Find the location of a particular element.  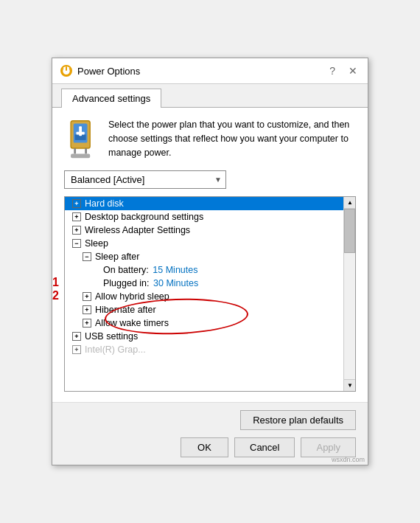

ok-button: OK is located at coordinates (205, 447).